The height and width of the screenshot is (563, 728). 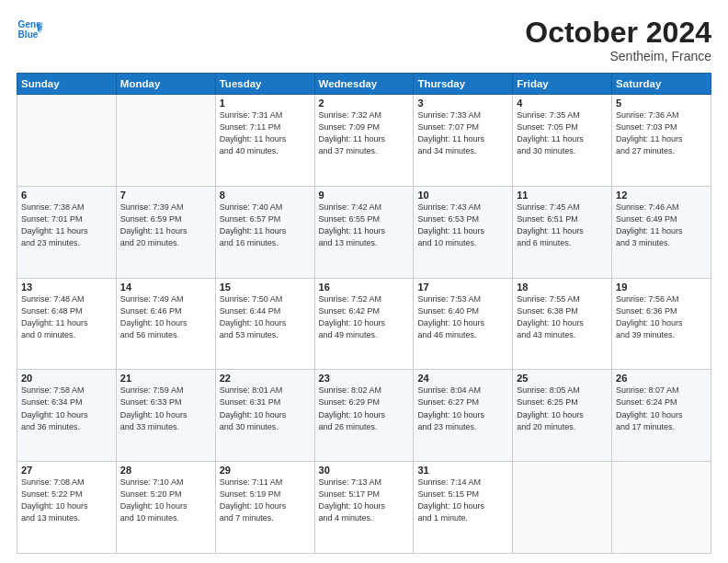 What do you see at coordinates (265, 141) in the screenshot?
I see `calendar-cell: 1Sunrise: 7:31 AM Sunset: 7:11 PM Daylig…` at bounding box center [265, 141].